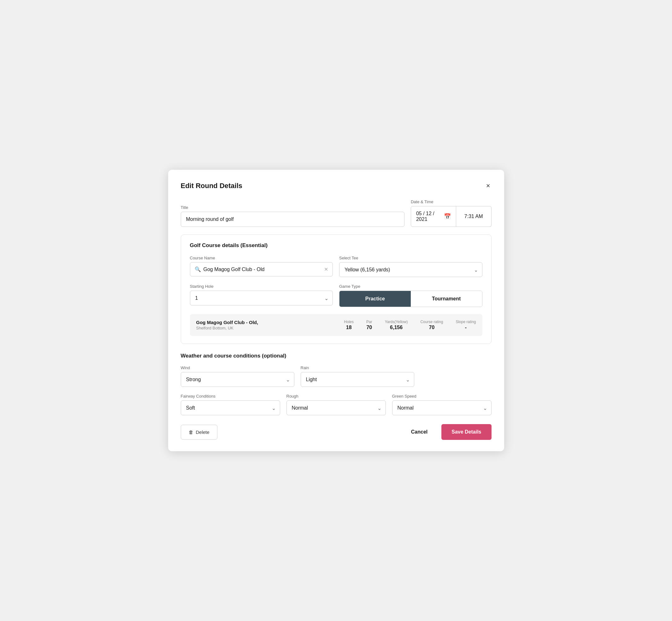 Image resolution: width=672 pixels, height=621 pixels. Describe the element at coordinates (358, 379) in the screenshot. I see `rain-dropdown: NoneLightModerateHeavy` at that location.